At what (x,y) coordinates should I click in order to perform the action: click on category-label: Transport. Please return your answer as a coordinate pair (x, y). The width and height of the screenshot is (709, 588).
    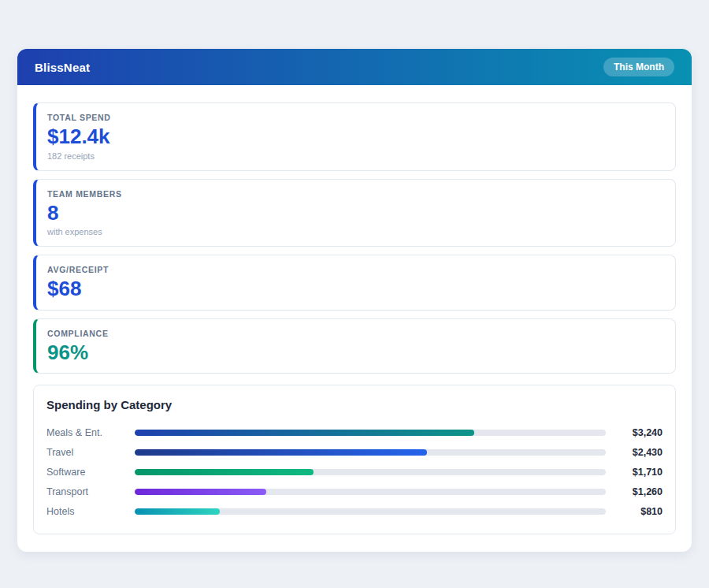
    Looking at the image, I should click on (91, 492).